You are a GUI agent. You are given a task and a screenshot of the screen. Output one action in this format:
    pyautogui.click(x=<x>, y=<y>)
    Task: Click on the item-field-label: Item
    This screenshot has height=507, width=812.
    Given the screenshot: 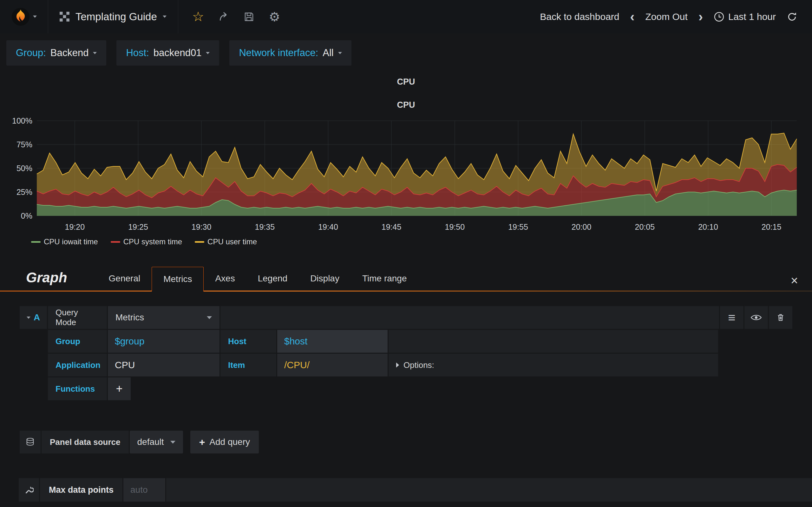 What is the action you would take?
    pyautogui.click(x=248, y=365)
    